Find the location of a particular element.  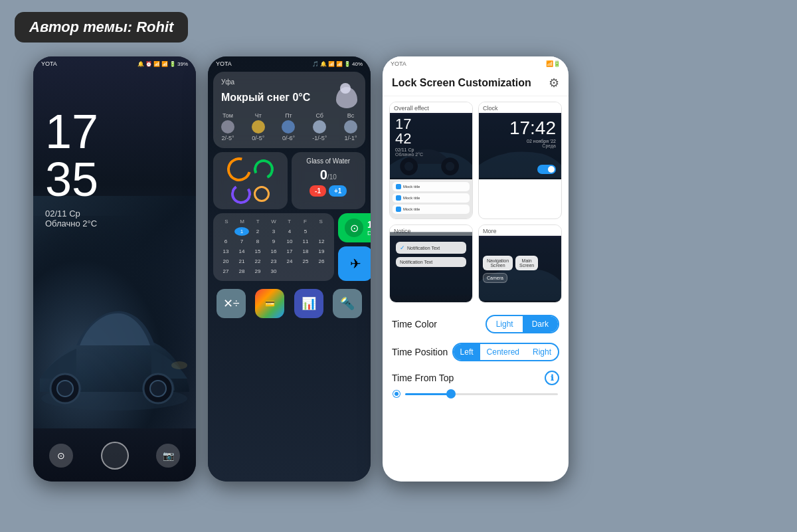

clock-date: 02 ноября '22 is located at coordinates (520, 141).